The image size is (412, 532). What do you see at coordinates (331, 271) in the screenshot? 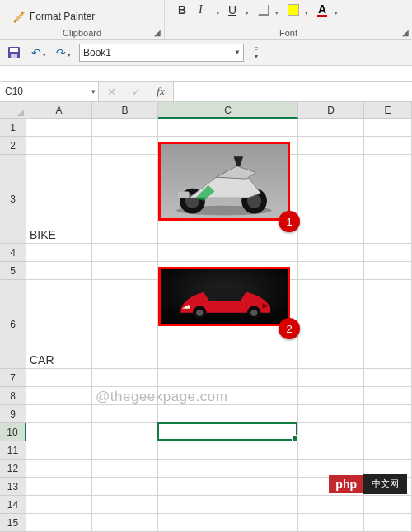
I see `cell-D5` at bounding box center [331, 271].